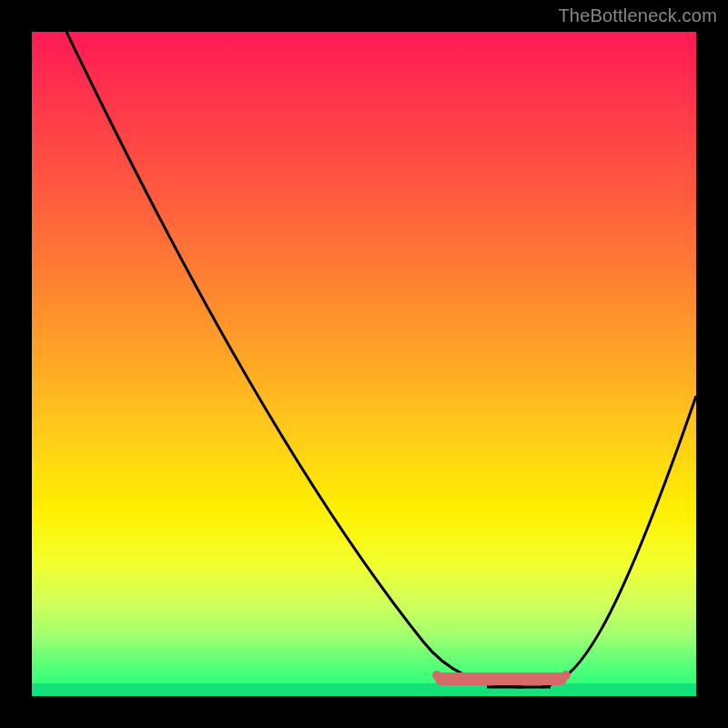 The width and height of the screenshot is (728, 728). Describe the element at coordinates (566, 675) in the screenshot. I see `highlight-dot-right` at that location.